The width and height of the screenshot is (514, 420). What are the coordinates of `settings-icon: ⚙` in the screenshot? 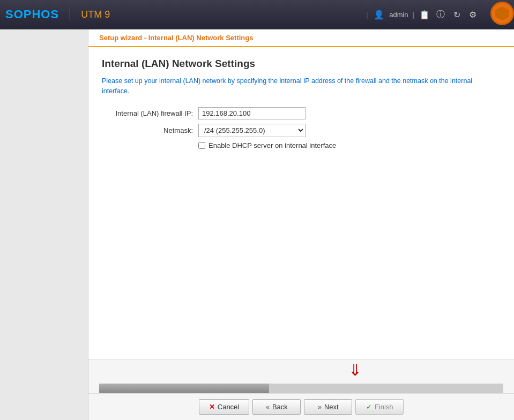 It's located at (473, 14).